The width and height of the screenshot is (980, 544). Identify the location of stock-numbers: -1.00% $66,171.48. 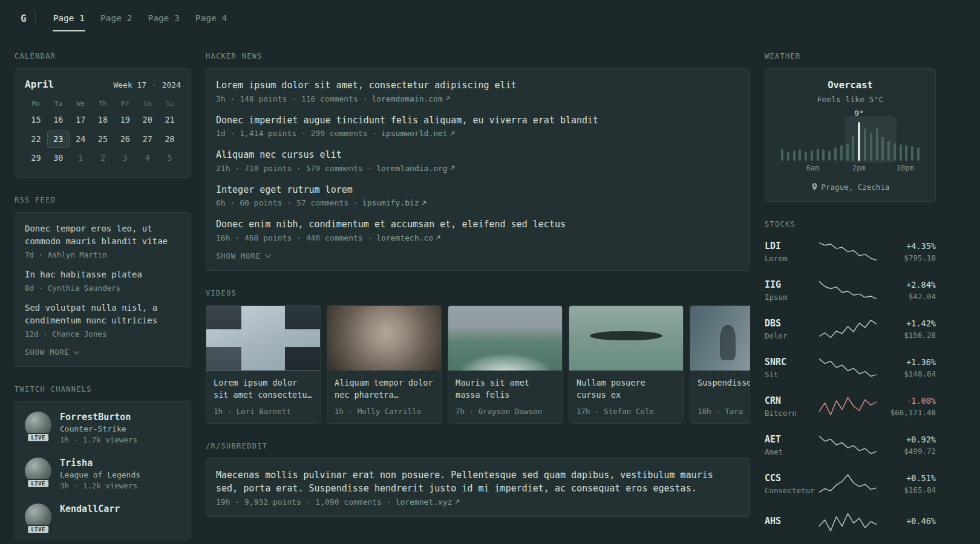
(906, 406).